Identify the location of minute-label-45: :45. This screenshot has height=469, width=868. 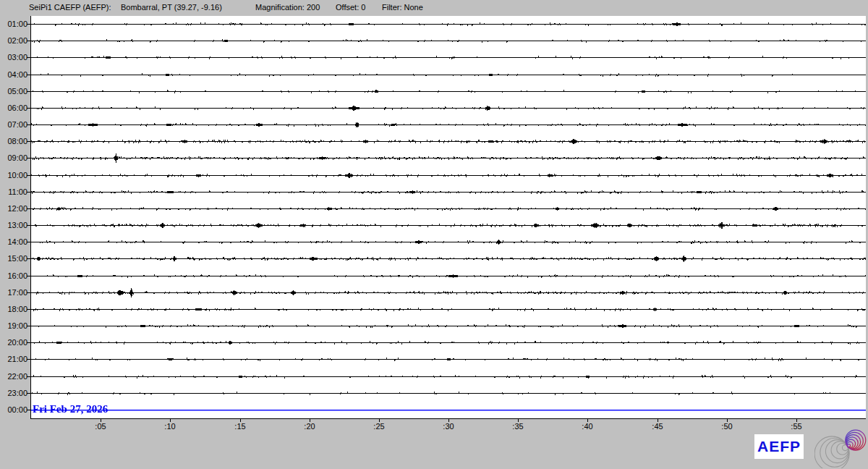
(658, 427).